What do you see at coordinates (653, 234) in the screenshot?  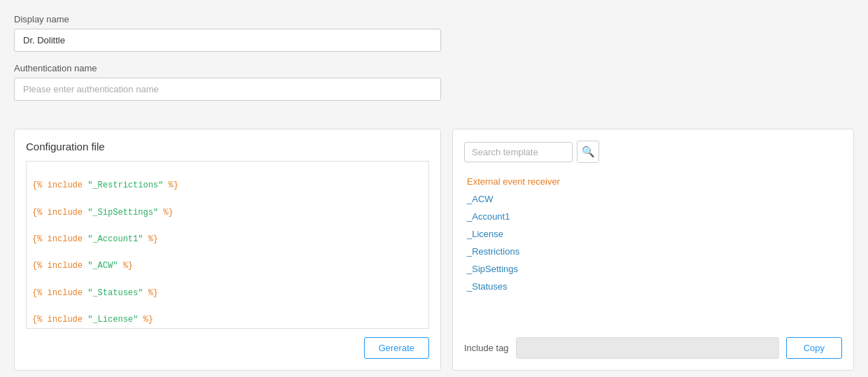 I see `template-list: External event receiver _ACW _Account1 _…` at bounding box center [653, 234].